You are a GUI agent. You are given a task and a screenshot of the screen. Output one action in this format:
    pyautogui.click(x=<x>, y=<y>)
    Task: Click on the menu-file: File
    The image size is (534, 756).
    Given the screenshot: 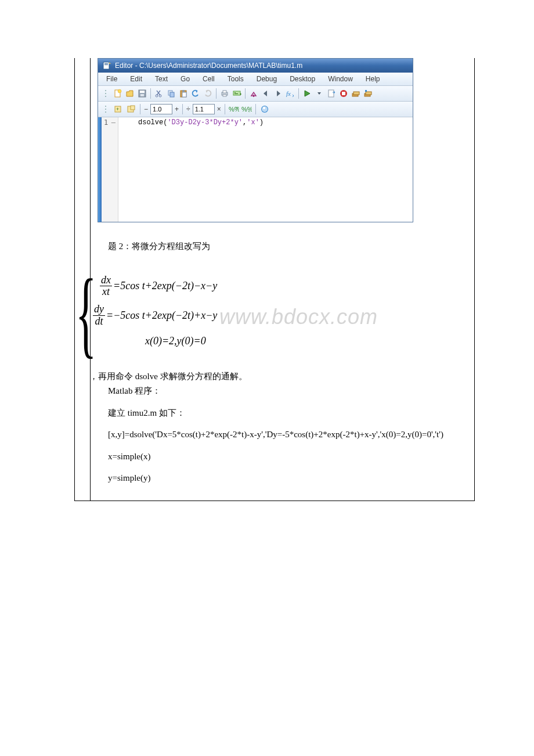 What is the action you would take?
    pyautogui.click(x=111, y=79)
    